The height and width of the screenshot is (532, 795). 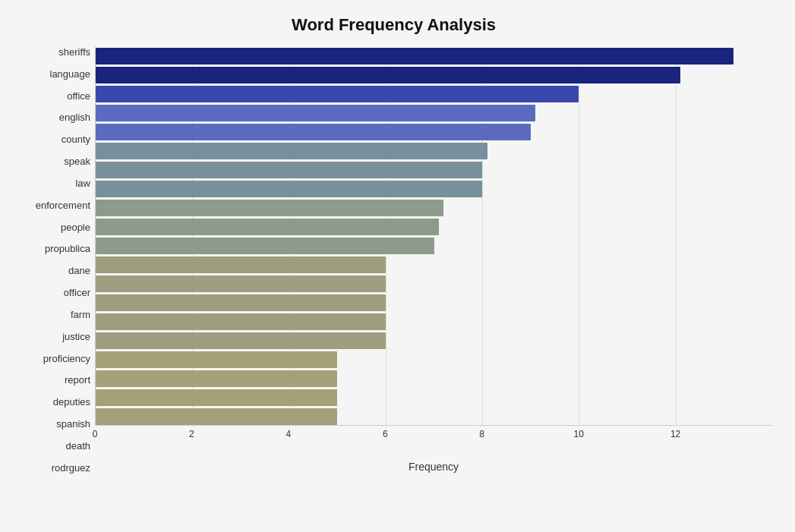 I want to click on x-tick: 0, so click(x=96, y=434).